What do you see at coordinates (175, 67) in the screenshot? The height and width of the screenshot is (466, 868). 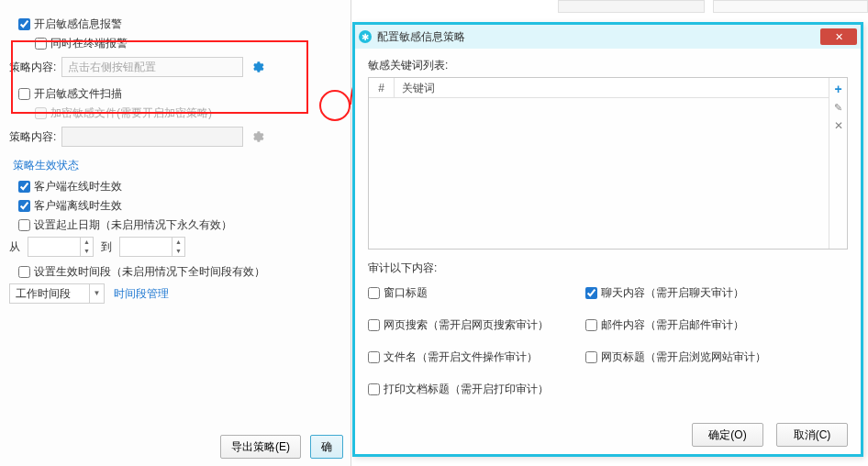 I see `policy-content-row-1: 策略内容: 点击右侧按钮配置` at bounding box center [175, 67].